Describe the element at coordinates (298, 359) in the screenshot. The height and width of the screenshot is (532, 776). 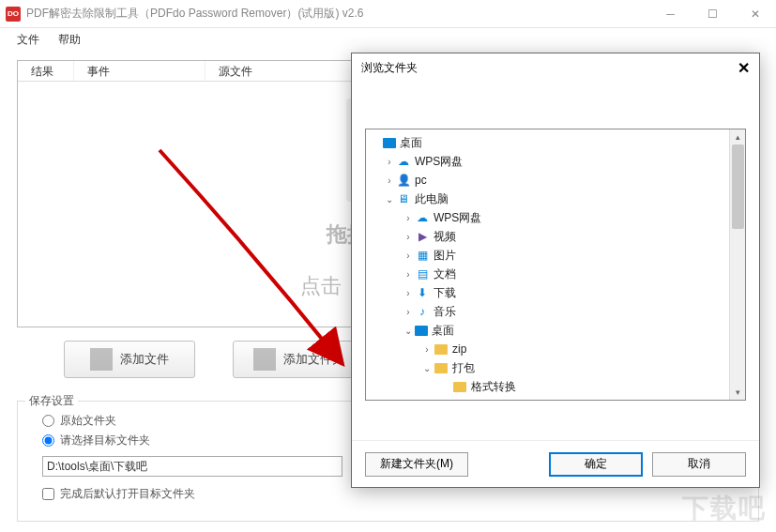
I see `add-folder-button: 添加文件夹` at that location.